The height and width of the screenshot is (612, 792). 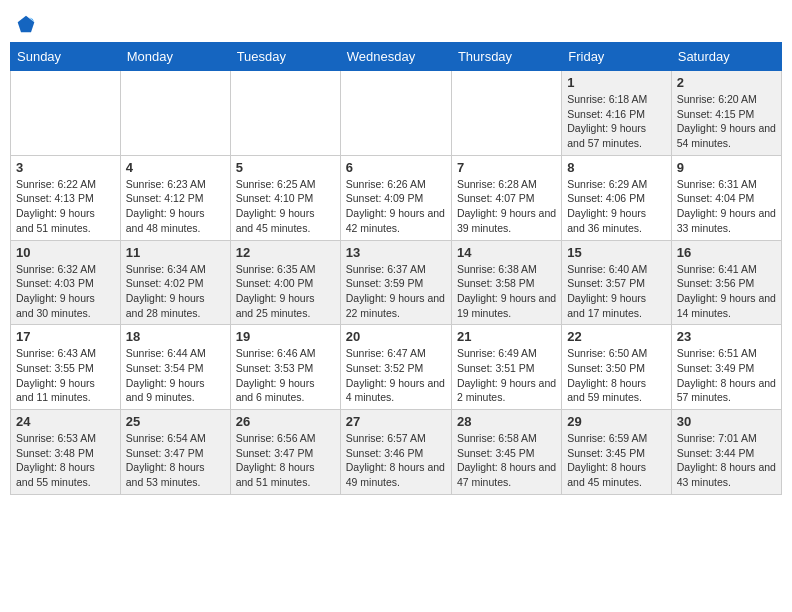 I want to click on calendar-cell: 15Sunrise: 6:40 AM Sunset: 3:57 PM Dayli…, so click(x=616, y=282).